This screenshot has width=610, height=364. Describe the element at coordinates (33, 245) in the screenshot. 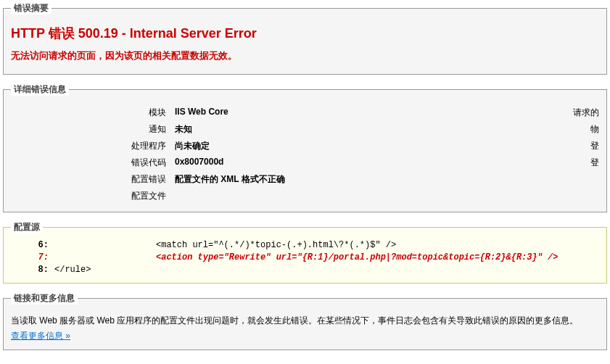

I see `line-number: 6:` at that location.